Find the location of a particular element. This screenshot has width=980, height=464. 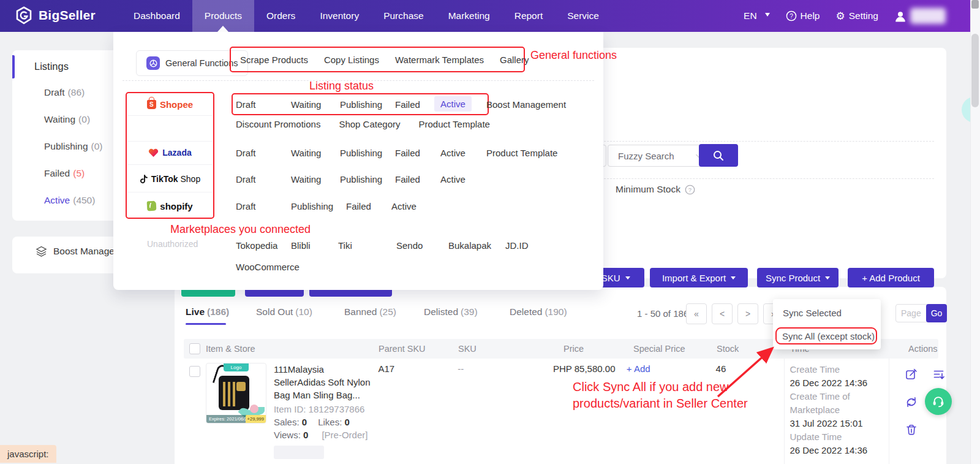

add-product-button: + Add Product is located at coordinates (891, 278).